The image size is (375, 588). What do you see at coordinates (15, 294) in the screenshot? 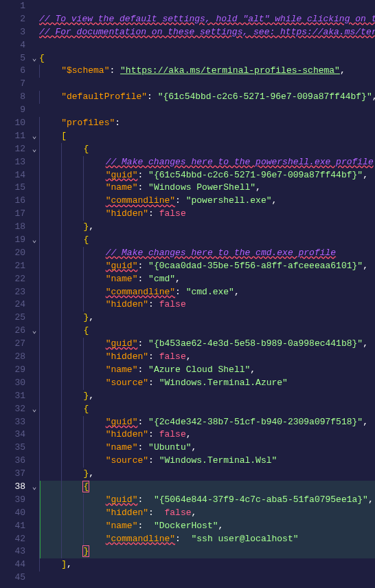
I see `line-number-gutter: 1234567891011121314151617181920212223242…` at bounding box center [15, 294].